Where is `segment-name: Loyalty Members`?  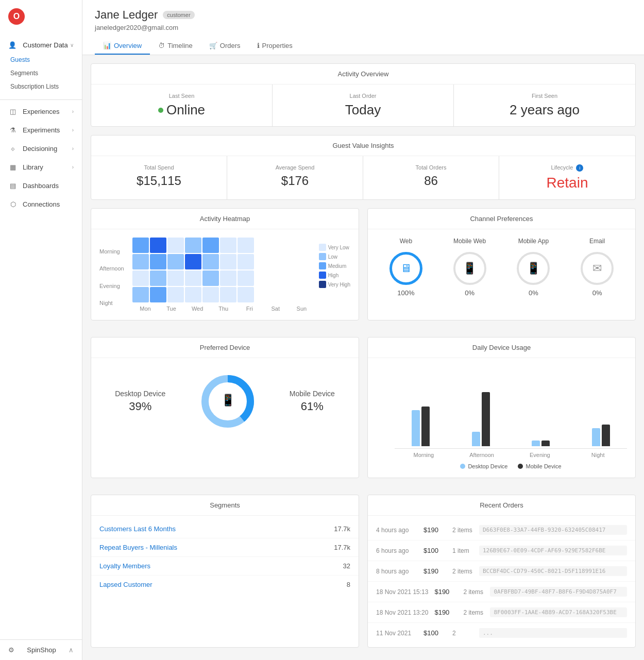 segment-name: Loyalty Members is located at coordinates (125, 566).